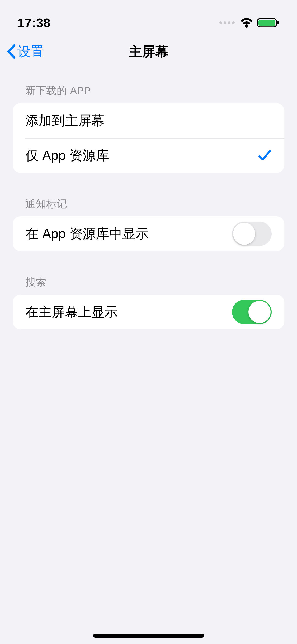 The image size is (297, 644). What do you see at coordinates (72, 312) in the screenshot?
I see `row-label: 在主屏幕上显示` at bounding box center [72, 312].